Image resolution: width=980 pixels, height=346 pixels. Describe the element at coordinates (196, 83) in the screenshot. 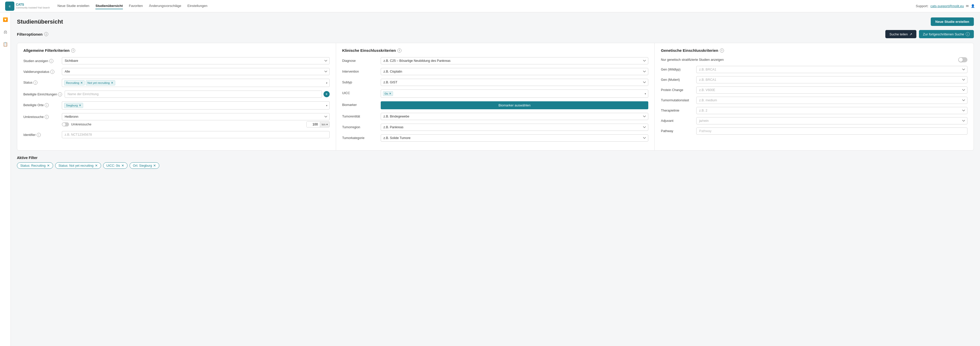

I see `status-tag-input: Recruiting ✕ Not yet recruiting ✕ ▾` at that location.